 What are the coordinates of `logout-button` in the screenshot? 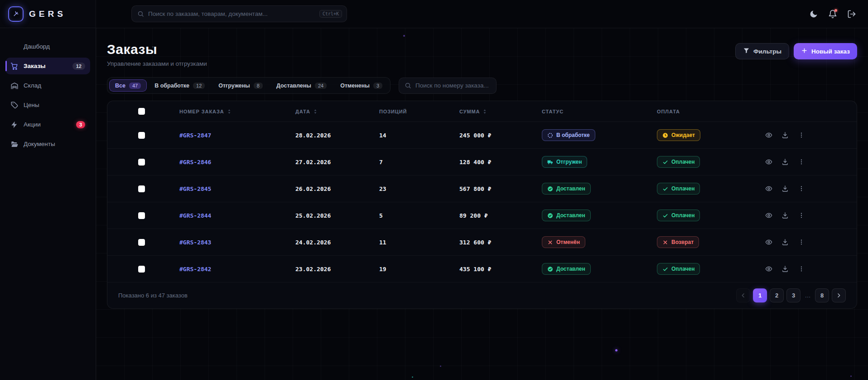 It's located at (852, 14).